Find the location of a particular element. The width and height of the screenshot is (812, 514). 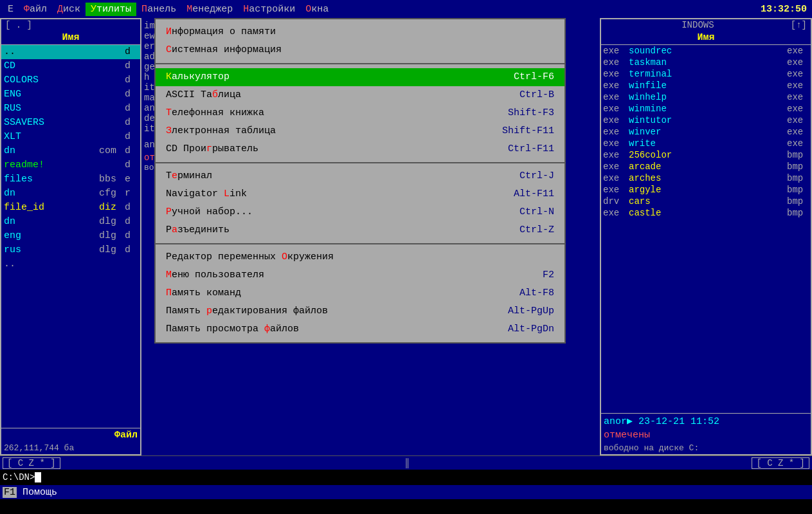

shortcut-sheet: Shift-F11 is located at coordinates (528, 131).